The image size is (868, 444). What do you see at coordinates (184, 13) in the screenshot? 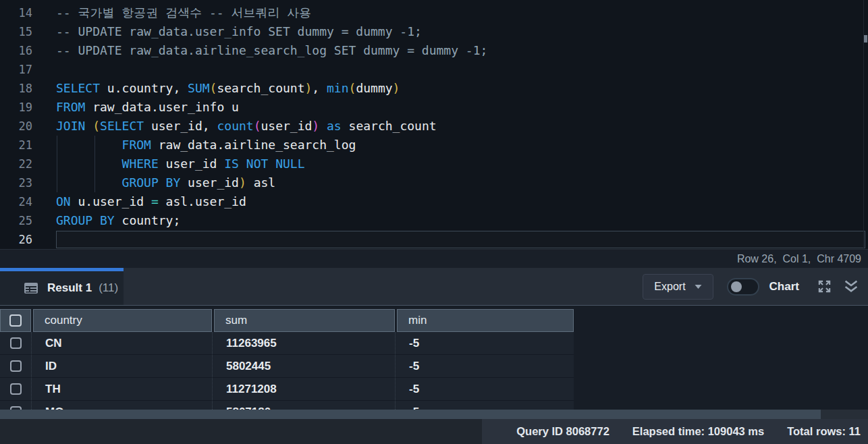
I see `code-text: -- 국가별 항공권 검색수 -- 서브쿼리 사용` at bounding box center [184, 13].